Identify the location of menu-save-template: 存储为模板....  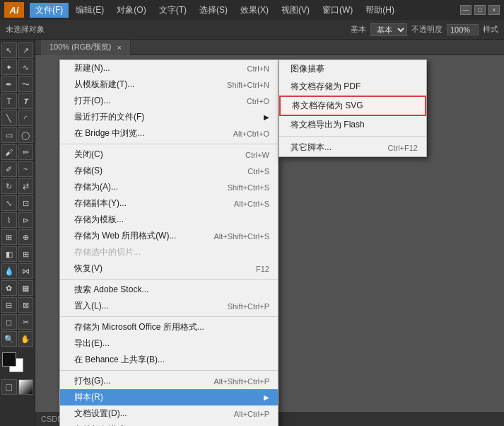
(169, 219).